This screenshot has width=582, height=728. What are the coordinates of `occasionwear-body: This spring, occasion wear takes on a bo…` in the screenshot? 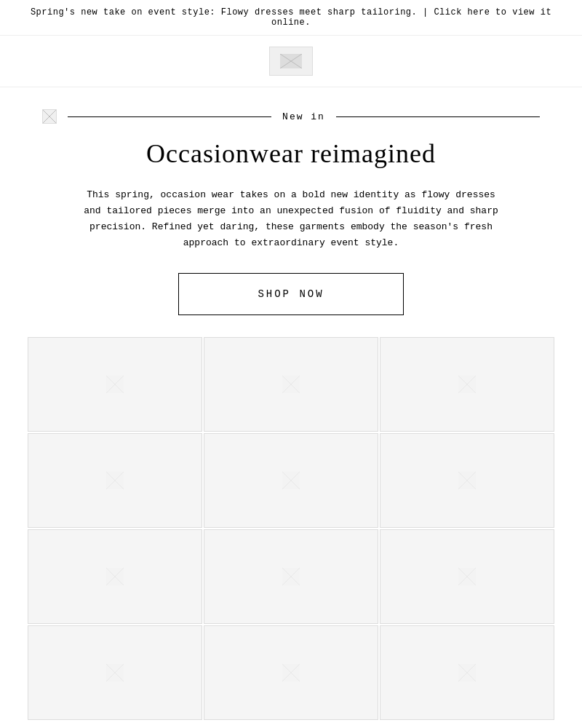 It's located at (291, 219).